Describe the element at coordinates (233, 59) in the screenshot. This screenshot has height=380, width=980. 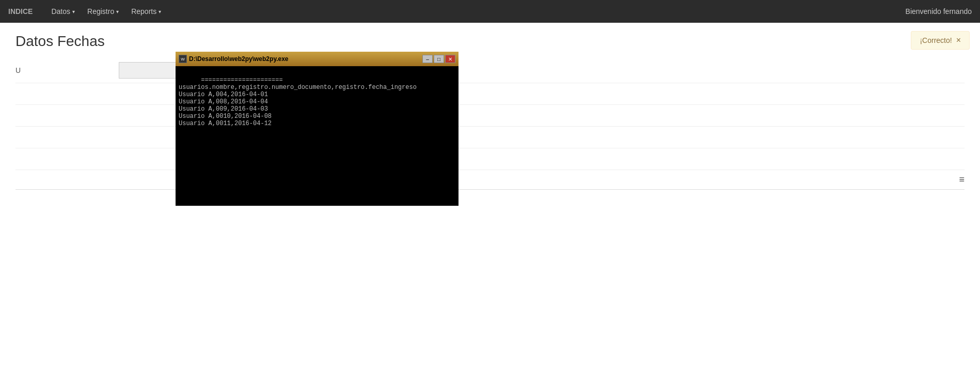
I see `terminal-titlebar-left: W D:\Desarrollo\web2py\web2py.exe` at that location.